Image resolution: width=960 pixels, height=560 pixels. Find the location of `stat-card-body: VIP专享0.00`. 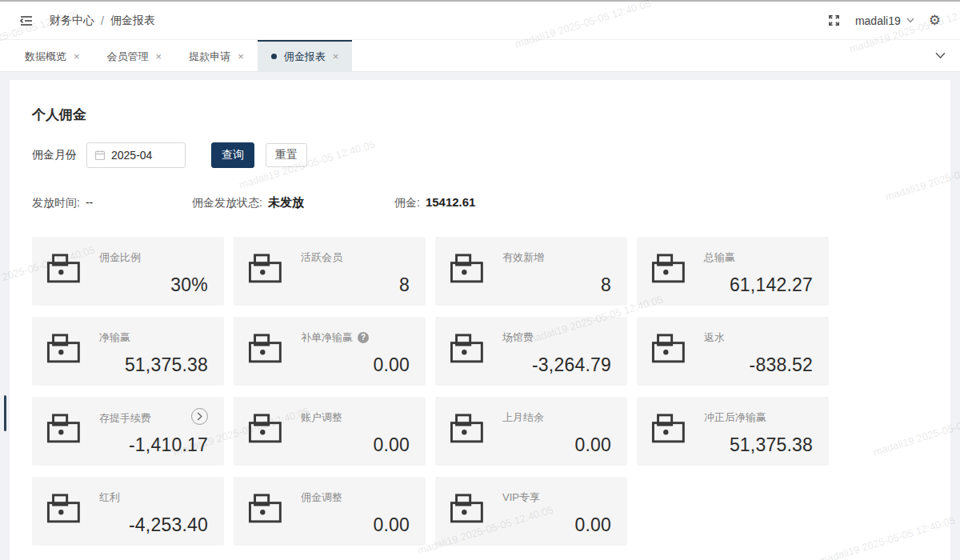

stat-card-body: VIP专享0.00 is located at coordinates (557, 514).